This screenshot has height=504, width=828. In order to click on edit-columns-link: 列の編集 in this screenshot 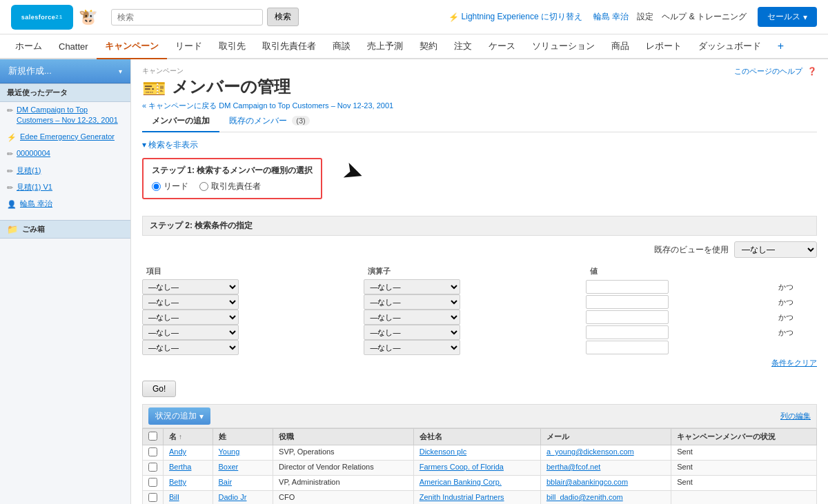, I will do `click(796, 416)`.